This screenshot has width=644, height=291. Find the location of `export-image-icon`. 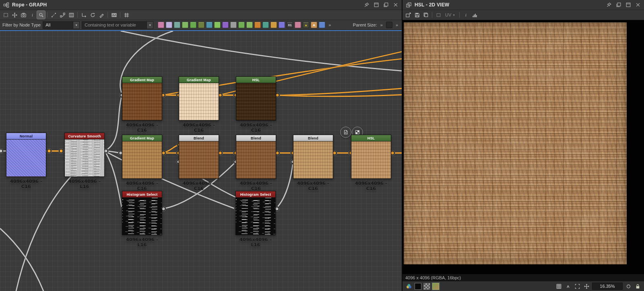

export-image-icon is located at coordinates (408, 15).